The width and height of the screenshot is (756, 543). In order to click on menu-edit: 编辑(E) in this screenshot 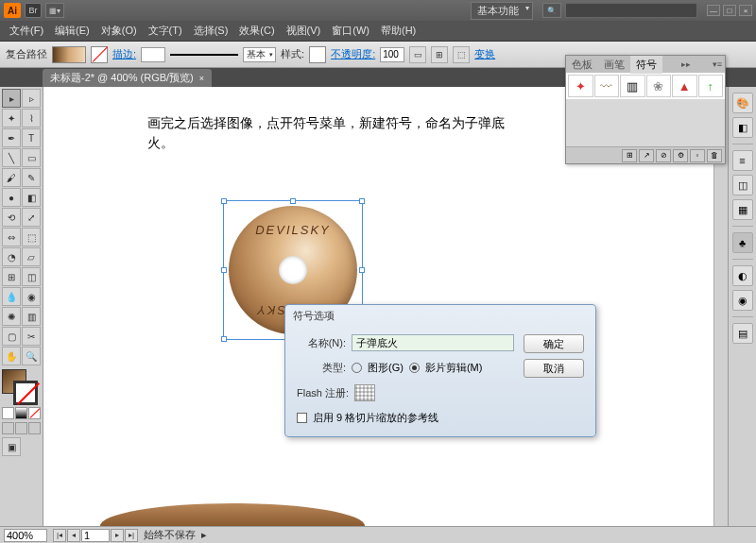, I will do `click(72, 30)`.